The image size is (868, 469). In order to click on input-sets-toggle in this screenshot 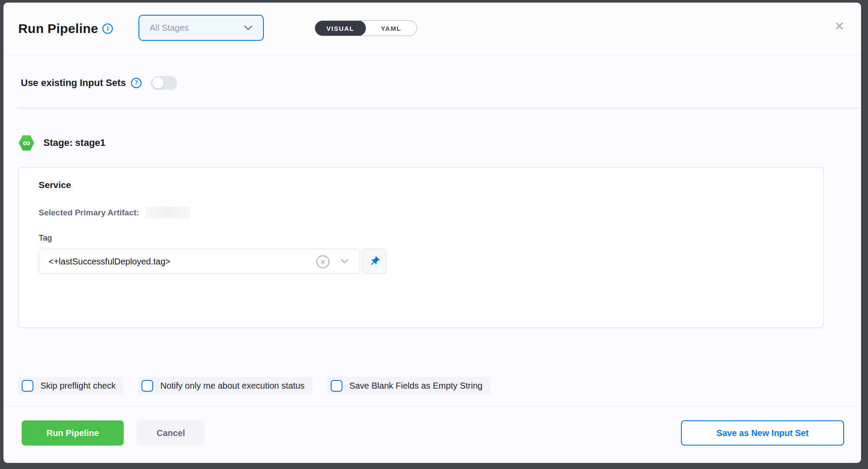, I will do `click(164, 83)`.